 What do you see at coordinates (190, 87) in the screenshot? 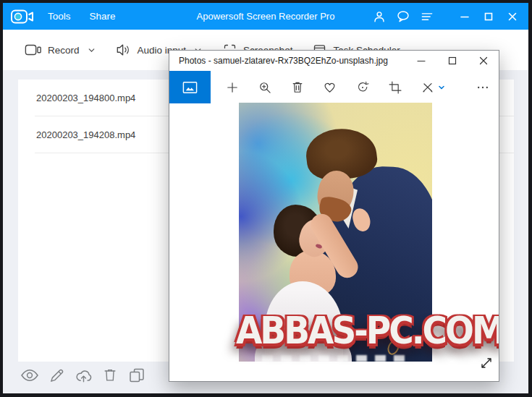
I see `collection-view-button` at bounding box center [190, 87].